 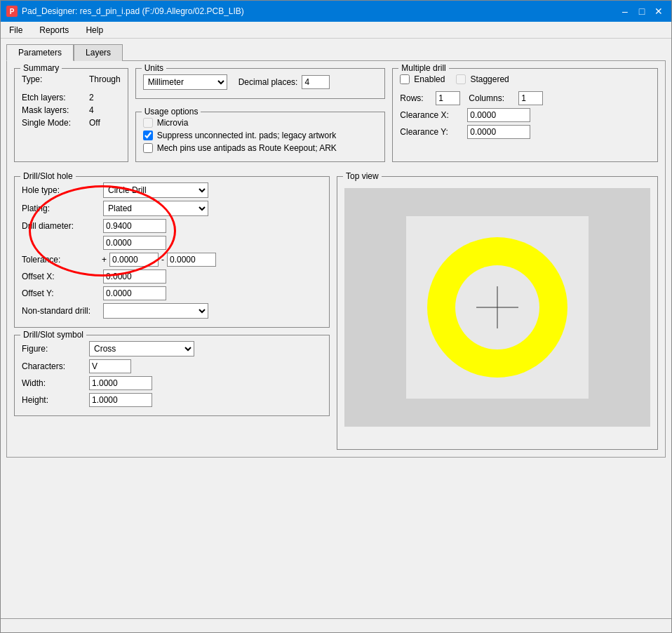 I want to click on characters-label: Characters:, so click(x=53, y=366).